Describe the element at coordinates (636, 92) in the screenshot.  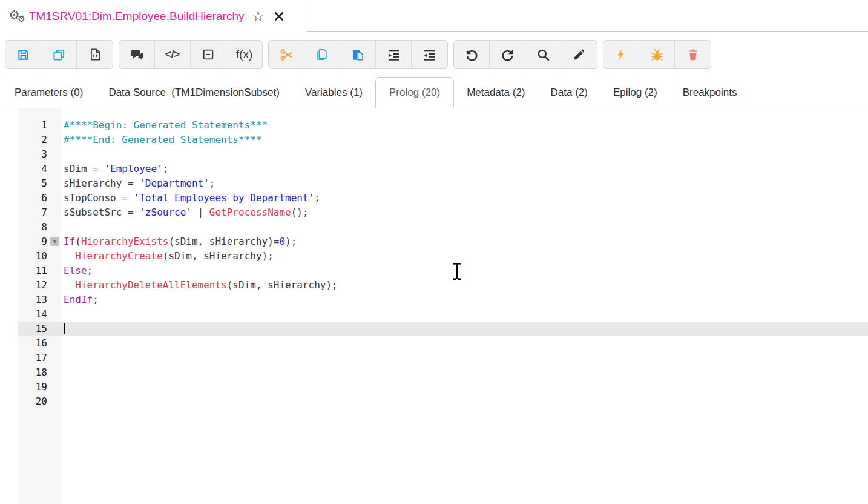
I see `tab-epilog: Epilog (2)` at that location.